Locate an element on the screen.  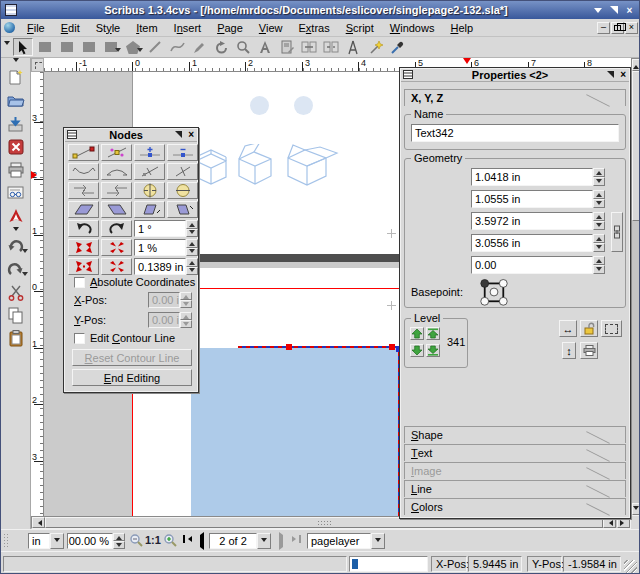
zoom-in-button is located at coordinates (170, 542).